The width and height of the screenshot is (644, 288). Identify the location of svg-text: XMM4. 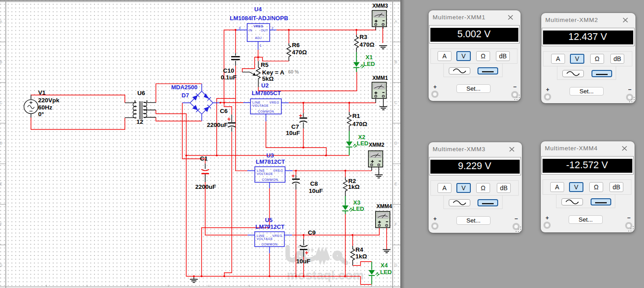
(384, 206).